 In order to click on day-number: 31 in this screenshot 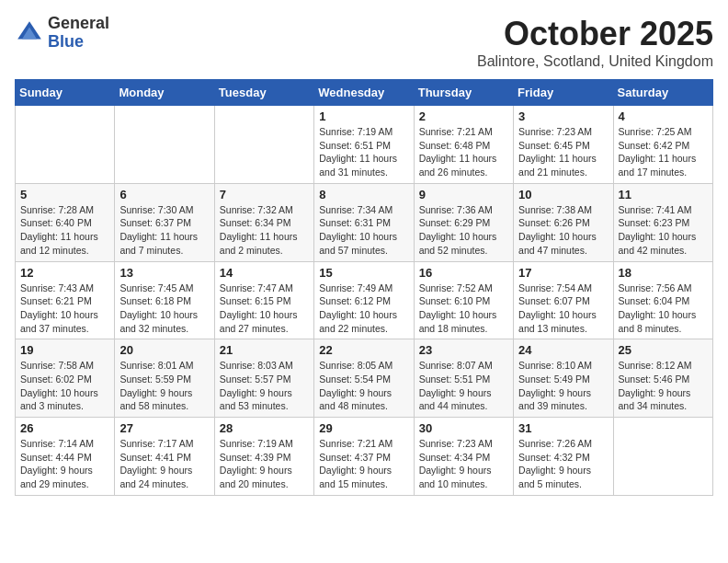, I will do `click(563, 429)`.